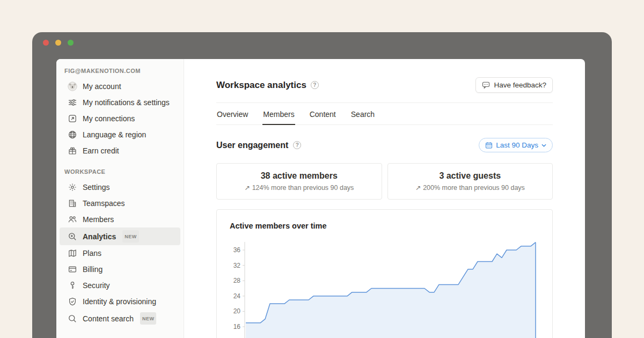 Image resolution: width=644 pixels, height=338 pixels. What do you see at coordinates (261, 85) in the screenshot?
I see `page-title: Workspace analytics` at bounding box center [261, 85].